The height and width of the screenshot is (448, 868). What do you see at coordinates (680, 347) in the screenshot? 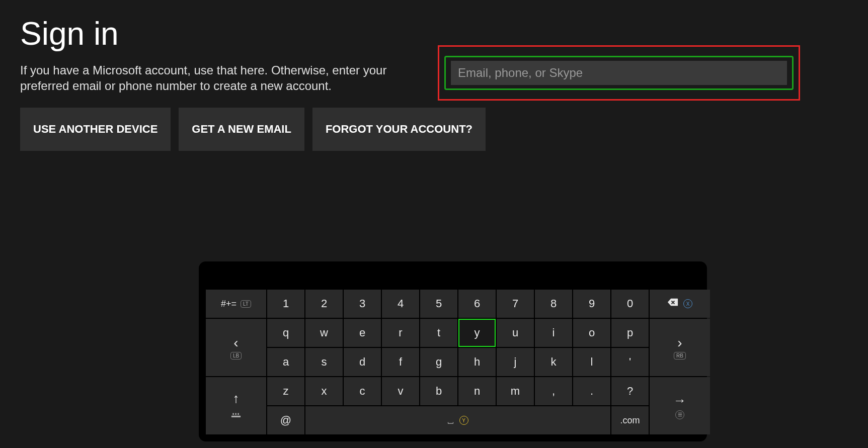
I see `key-cursor-right: › RB` at bounding box center [680, 347].